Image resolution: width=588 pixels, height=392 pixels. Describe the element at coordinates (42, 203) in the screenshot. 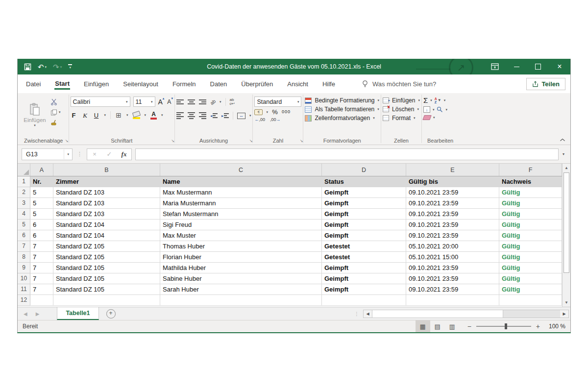

I see `cell: 5` at that location.